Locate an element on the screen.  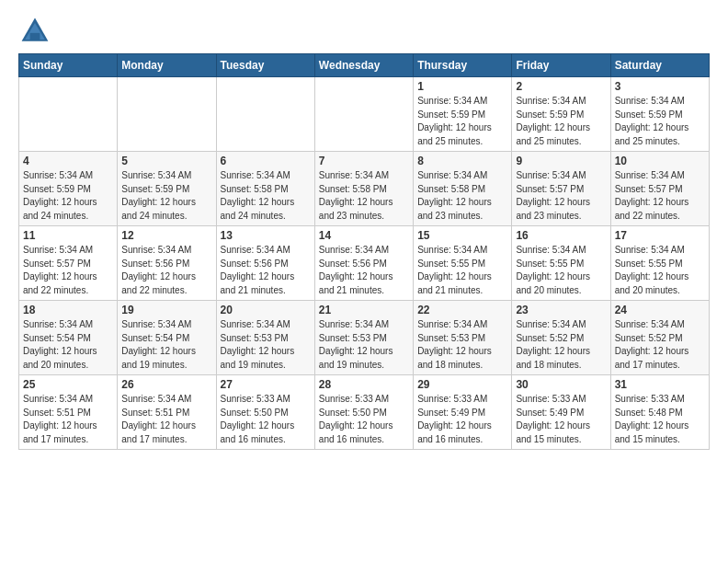
calendar-day-header: Thursday is located at coordinates (463, 66).